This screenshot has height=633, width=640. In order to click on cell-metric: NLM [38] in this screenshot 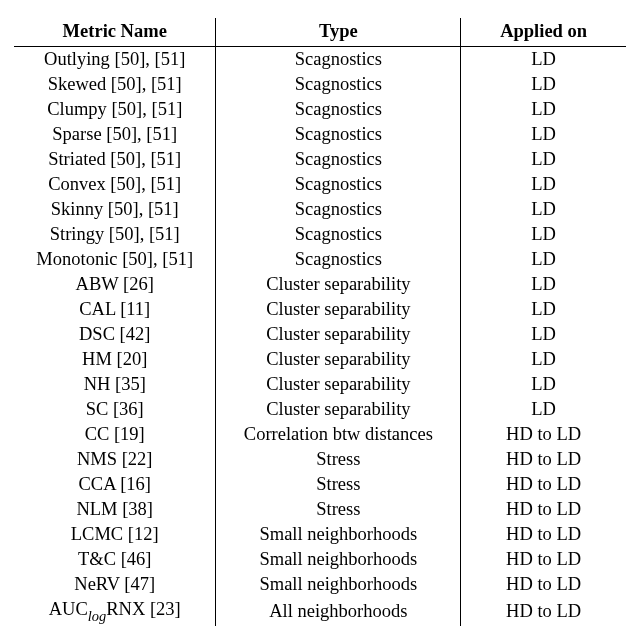, I will do `click(115, 510)`.